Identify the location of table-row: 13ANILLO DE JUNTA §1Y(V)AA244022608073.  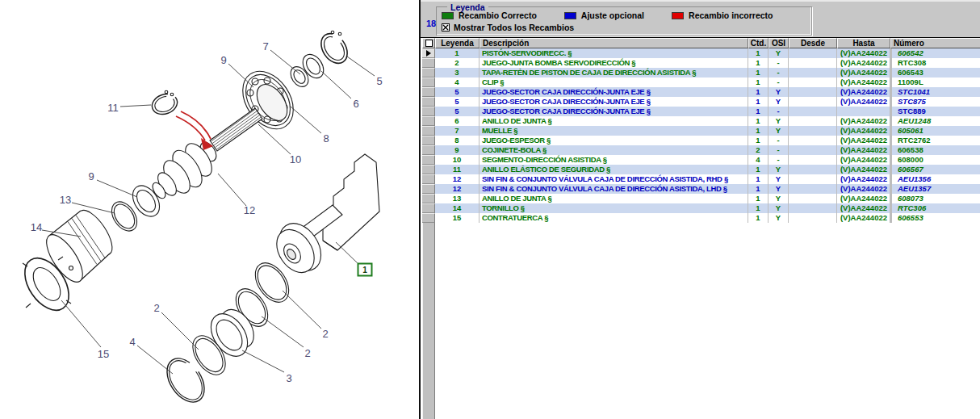
(701, 199).